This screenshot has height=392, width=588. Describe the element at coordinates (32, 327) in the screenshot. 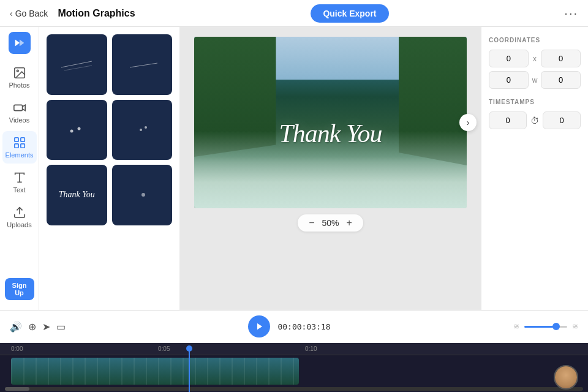

I see `add-icon: ⊕` at that location.